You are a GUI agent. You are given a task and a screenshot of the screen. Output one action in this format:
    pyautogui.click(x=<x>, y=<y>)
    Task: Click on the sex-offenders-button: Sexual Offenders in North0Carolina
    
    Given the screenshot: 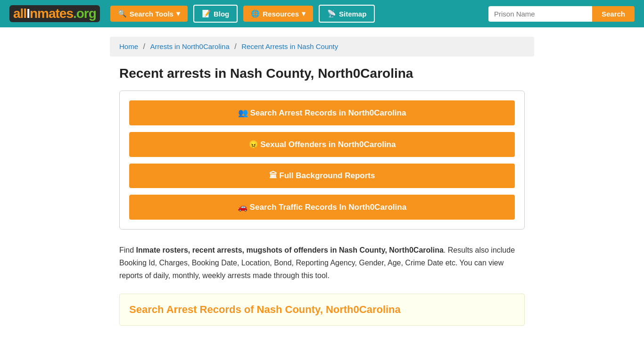 What is the action you would take?
    pyautogui.click(x=322, y=144)
    